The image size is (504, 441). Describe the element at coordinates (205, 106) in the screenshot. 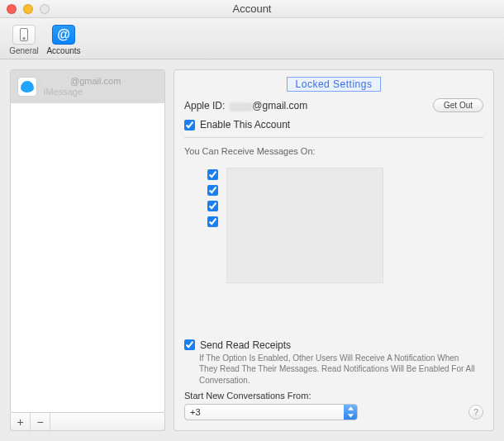

I see `apple-id-label: Apple ID:` at that location.